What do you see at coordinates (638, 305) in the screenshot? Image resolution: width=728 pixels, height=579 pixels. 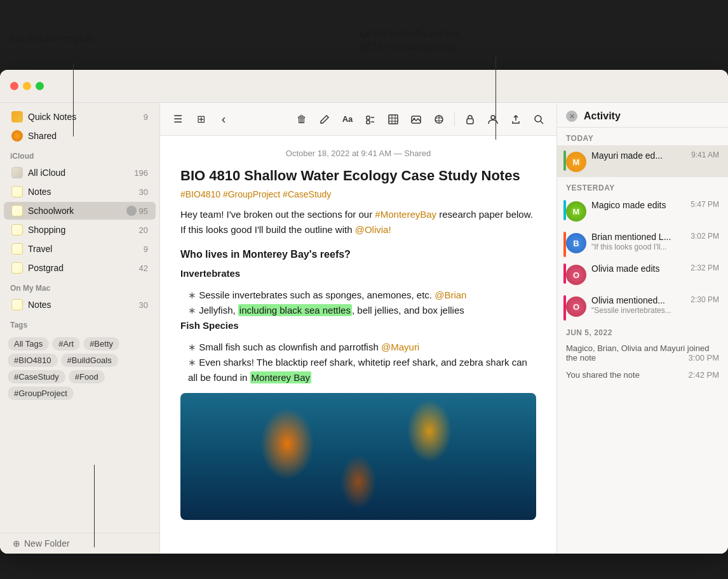 I see `activity-info-olivia2: Olivia mentioned... "Sessile invertebrat…` at bounding box center [638, 305].